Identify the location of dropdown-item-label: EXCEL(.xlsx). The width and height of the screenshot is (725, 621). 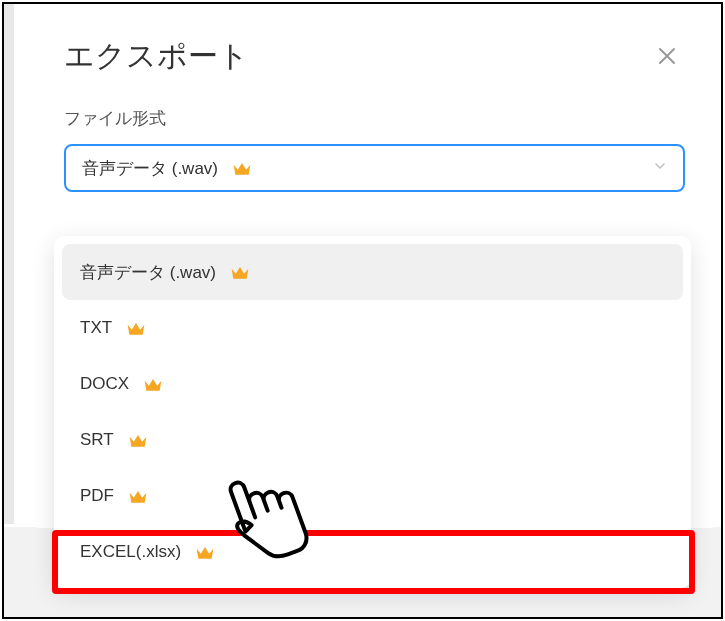
(130, 552).